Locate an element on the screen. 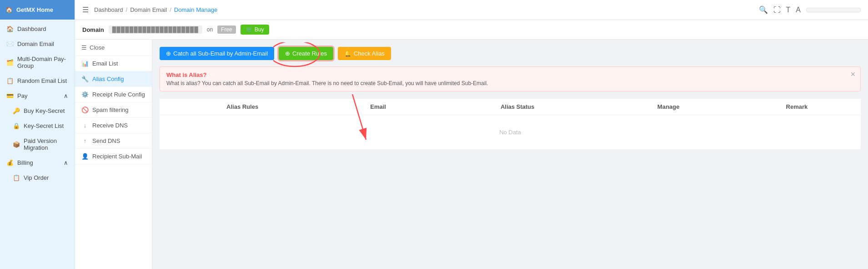 Image resolution: width=868 pixels, height=269 pixels. search-icon: 🔍 is located at coordinates (763, 10).